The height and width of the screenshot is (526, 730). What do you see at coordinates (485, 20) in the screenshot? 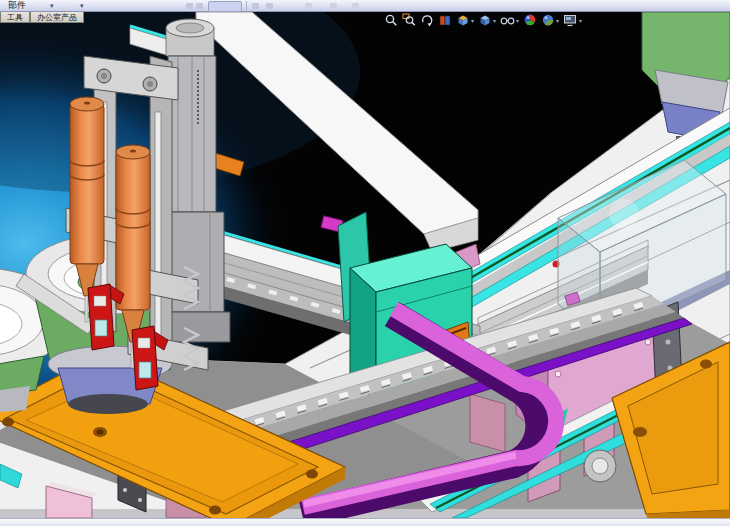
I see `display-style-icon` at bounding box center [485, 20].